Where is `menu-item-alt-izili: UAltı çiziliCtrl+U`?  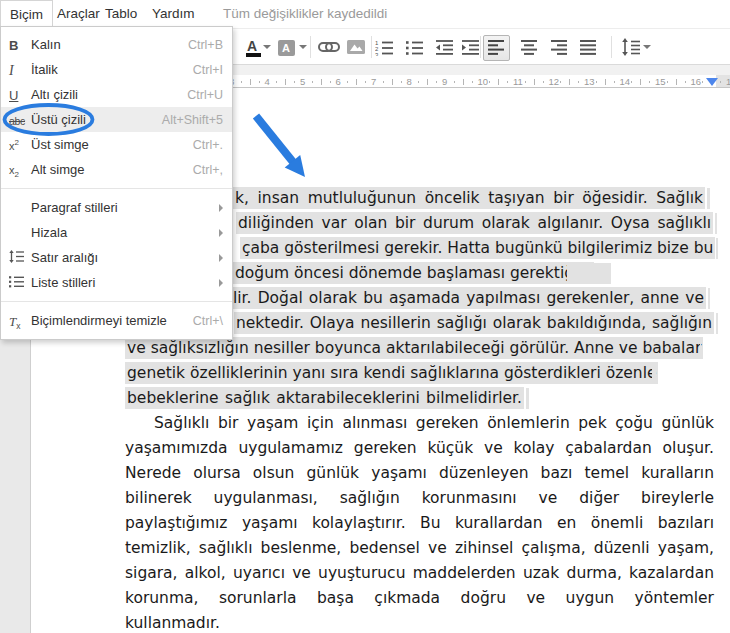
menu-item-alt-izili: UAltı çiziliCtrl+U is located at coordinates (116, 94).